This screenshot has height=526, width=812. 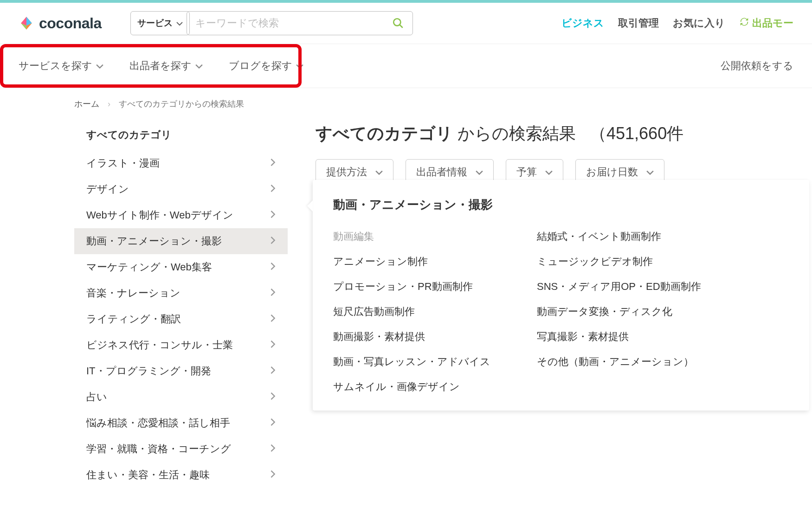 What do you see at coordinates (261, 66) in the screenshot?
I see `nav-label: ブログを探す` at bounding box center [261, 66].